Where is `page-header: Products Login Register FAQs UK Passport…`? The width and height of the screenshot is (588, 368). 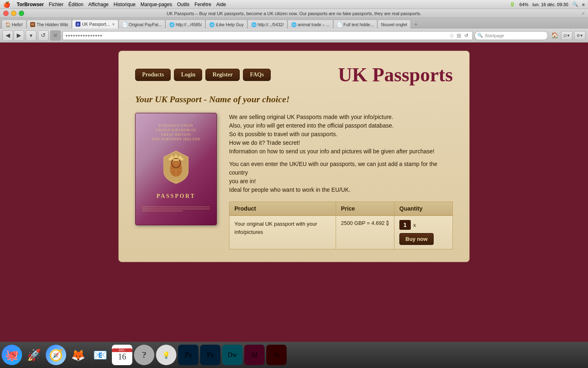 page-header: Products Login Register FAQs UK Passport… is located at coordinates (294, 74).